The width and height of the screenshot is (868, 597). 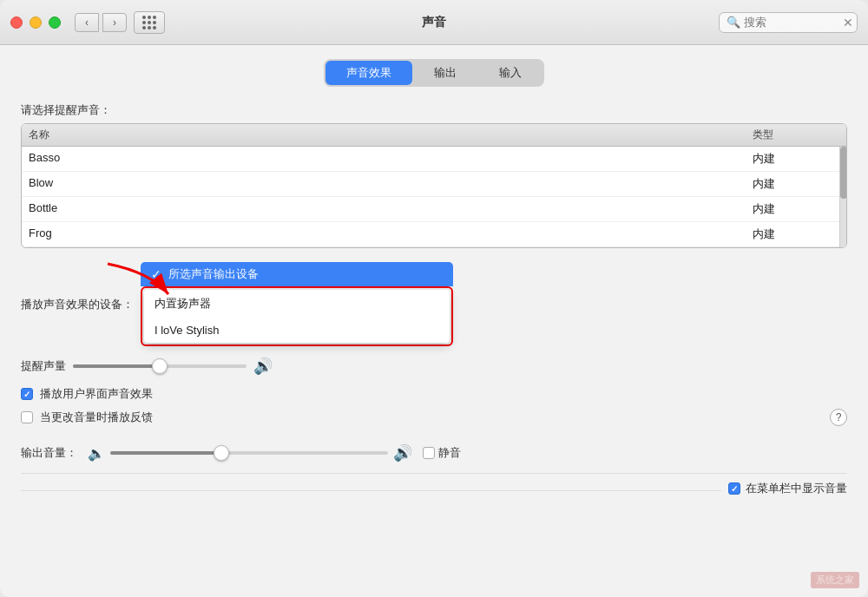 I want to click on checkbox-row-ui-sound: 播放用户界面声音效果, so click(x=434, y=394).